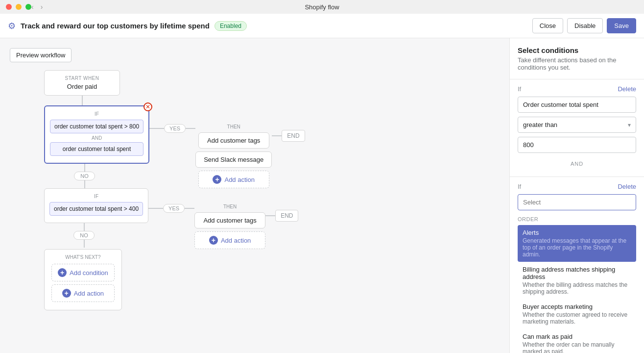 This screenshot has width=644, height=353. Describe the element at coordinates (577, 273) in the screenshot. I see `dropdown-item-title-billing: Billing address matches shipping address` at that location.